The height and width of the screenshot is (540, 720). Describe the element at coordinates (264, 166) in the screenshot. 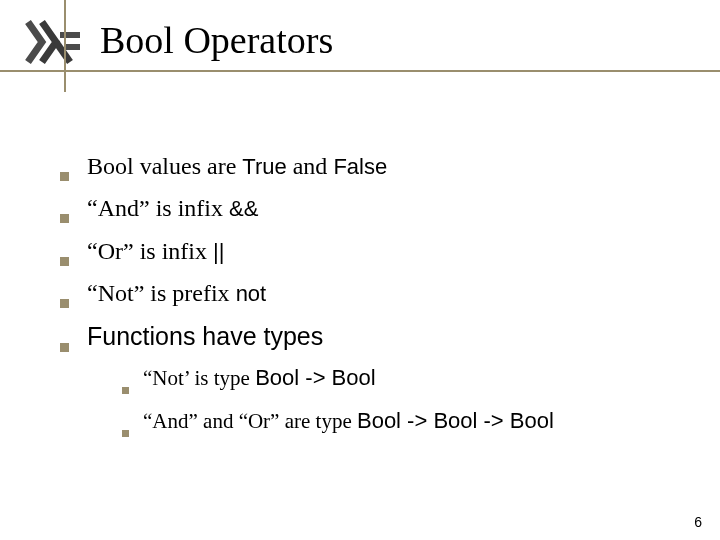

I see `code-run: True` at that location.